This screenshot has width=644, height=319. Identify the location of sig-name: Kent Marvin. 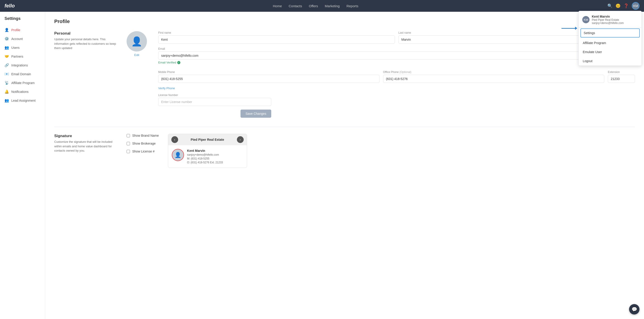
(205, 151).